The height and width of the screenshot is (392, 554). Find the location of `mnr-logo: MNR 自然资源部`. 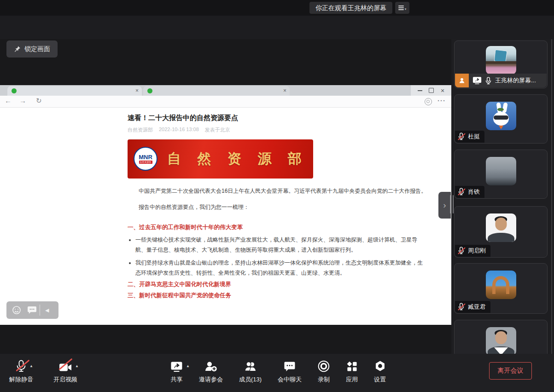

mnr-logo: MNR 自然资源部 is located at coordinates (146, 159).